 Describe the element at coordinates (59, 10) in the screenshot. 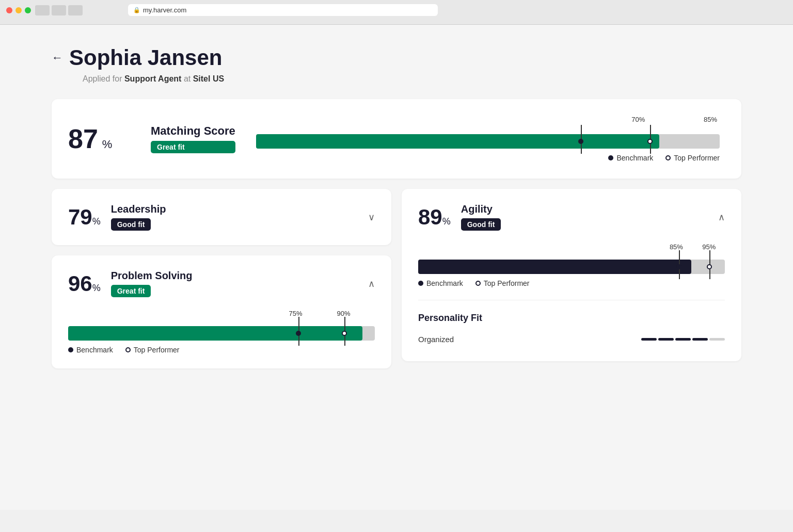

I see `forward-nav-button` at that location.